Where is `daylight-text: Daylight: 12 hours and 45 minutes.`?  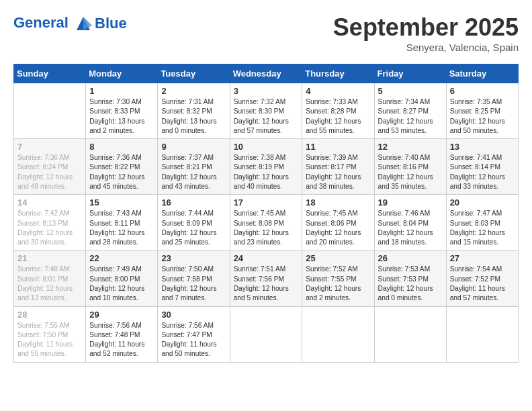
daylight-text: Daylight: 12 hours and 45 minutes. is located at coordinates (122, 183).